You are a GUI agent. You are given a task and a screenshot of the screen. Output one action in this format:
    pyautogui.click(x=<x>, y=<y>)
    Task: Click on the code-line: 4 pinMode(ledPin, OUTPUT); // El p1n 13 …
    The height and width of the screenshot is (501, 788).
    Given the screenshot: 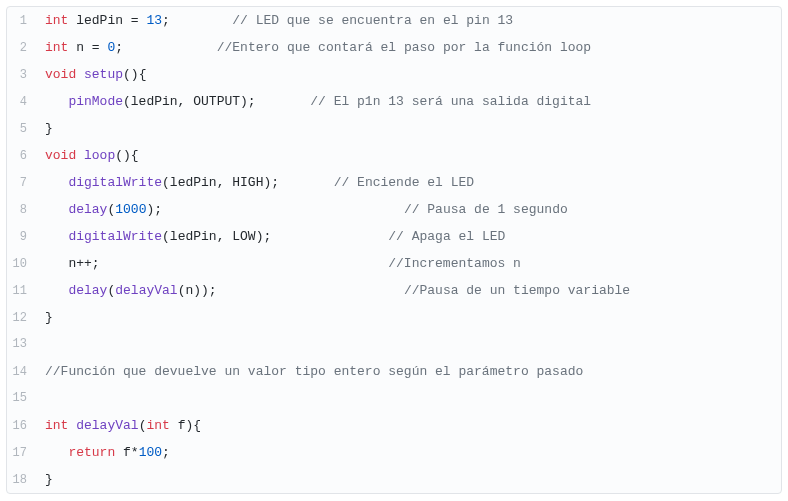 What is the action you would take?
    pyautogui.click(x=394, y=102)
    